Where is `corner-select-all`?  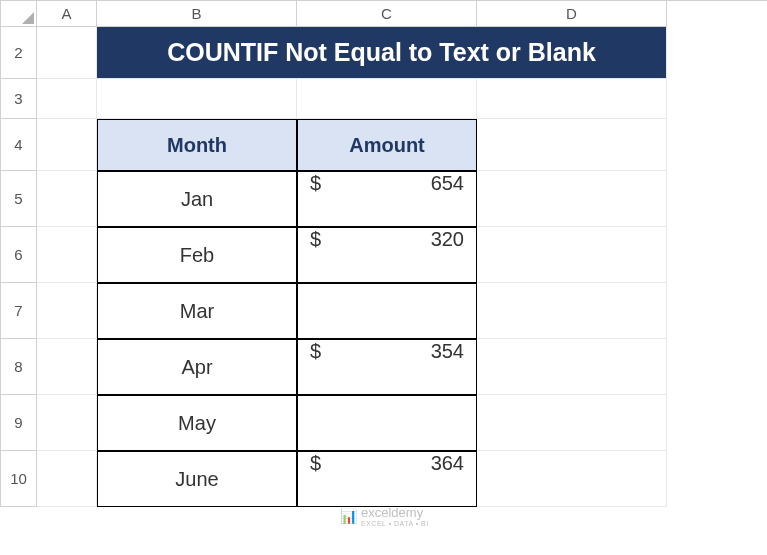
corner-select-all is located at coordinates (19, 14).